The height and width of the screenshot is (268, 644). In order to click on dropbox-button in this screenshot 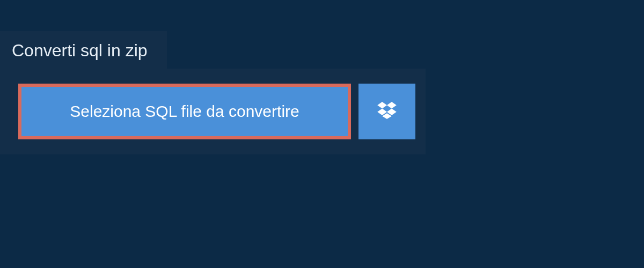, I will do `click(387, 111)`.